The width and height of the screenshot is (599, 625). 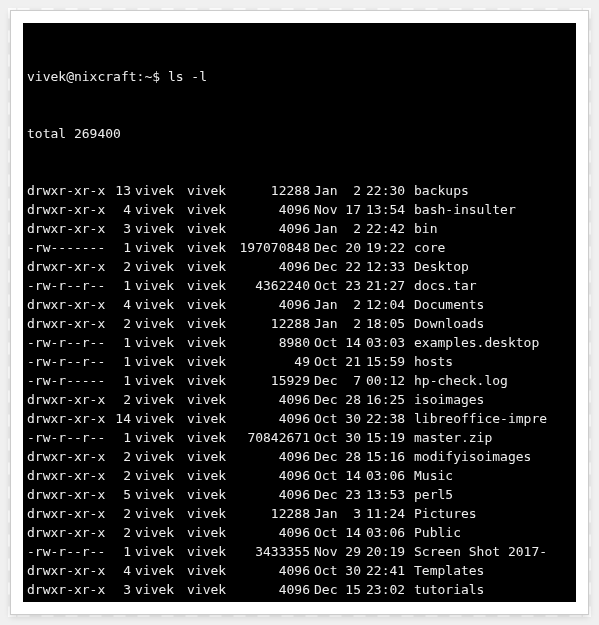 What do you see at coordinates (480, 418) in the screenshot?
I see `file-name: libreoffice-impre` at bounding box center [480, 418].